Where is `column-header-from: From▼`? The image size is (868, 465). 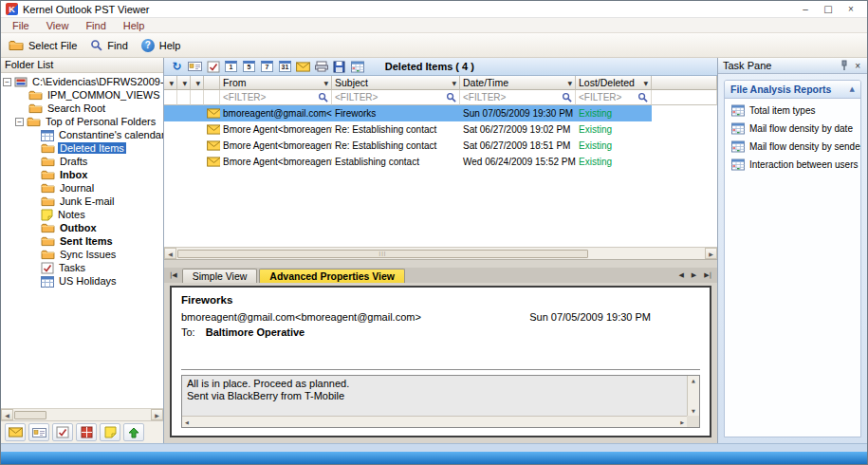 column-header-from: From▼ is located at coordinates (276, 84).